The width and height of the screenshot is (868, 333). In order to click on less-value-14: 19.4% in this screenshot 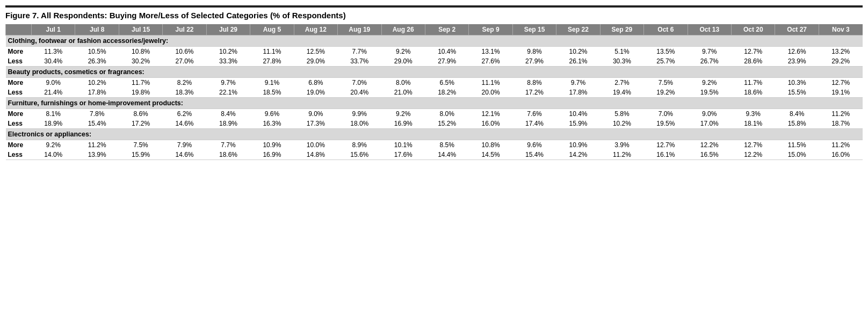, I will do `click(622, 92)`.